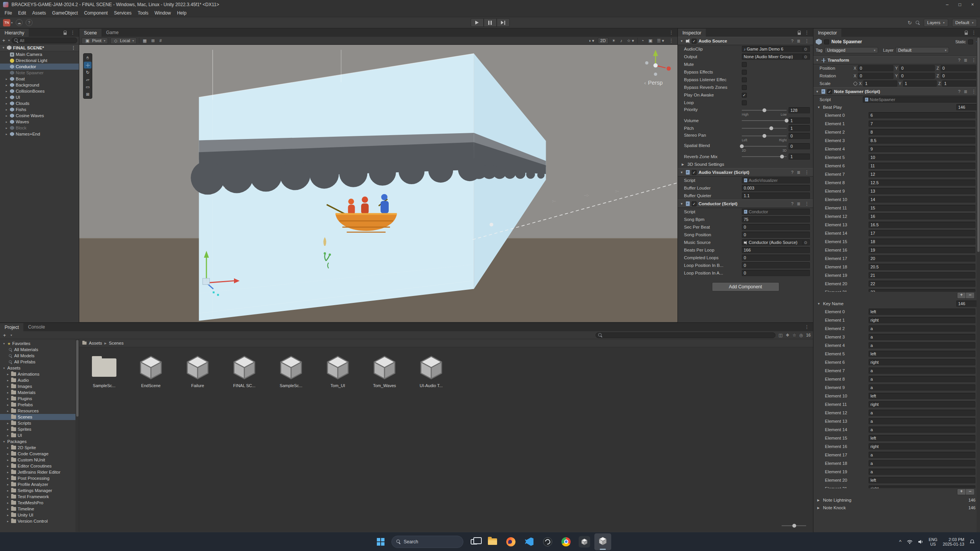 The width and height of the screenshot is (980, 551). I want to click on tree-package-textmeshpro: ▸TextMeshPro, so click(39, 503).